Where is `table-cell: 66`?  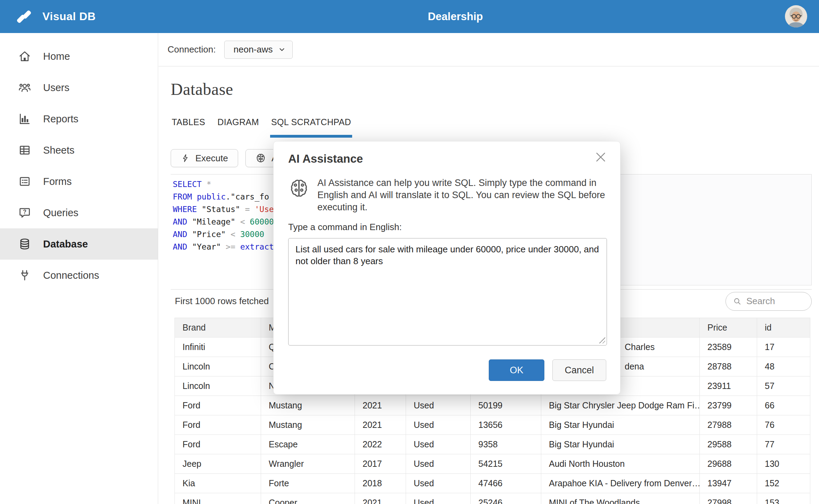
table-cell: 66 is located at coordinates (784, 406).